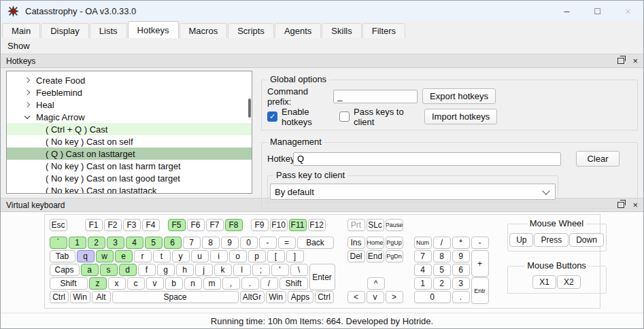  What do you see at coordinates (461, 283) in the screenshot?
I see `key-3: 3` at bounding box center [461, 283].